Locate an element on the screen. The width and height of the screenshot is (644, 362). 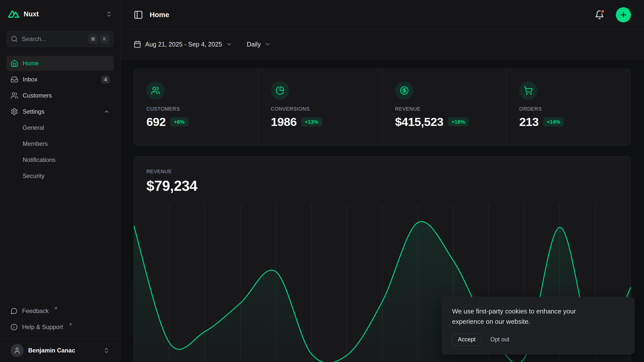
sidebar-item-label: Notifications is located at coordinates (39, 160).